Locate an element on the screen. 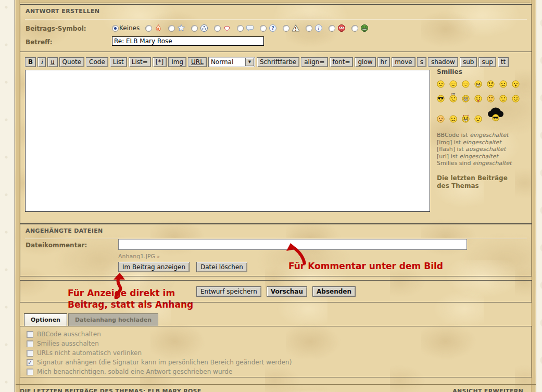 This screenshot has width=542, height=392. bbcode-status-line: [url] ist eingeschaltet is located at coordinates (483, 157).